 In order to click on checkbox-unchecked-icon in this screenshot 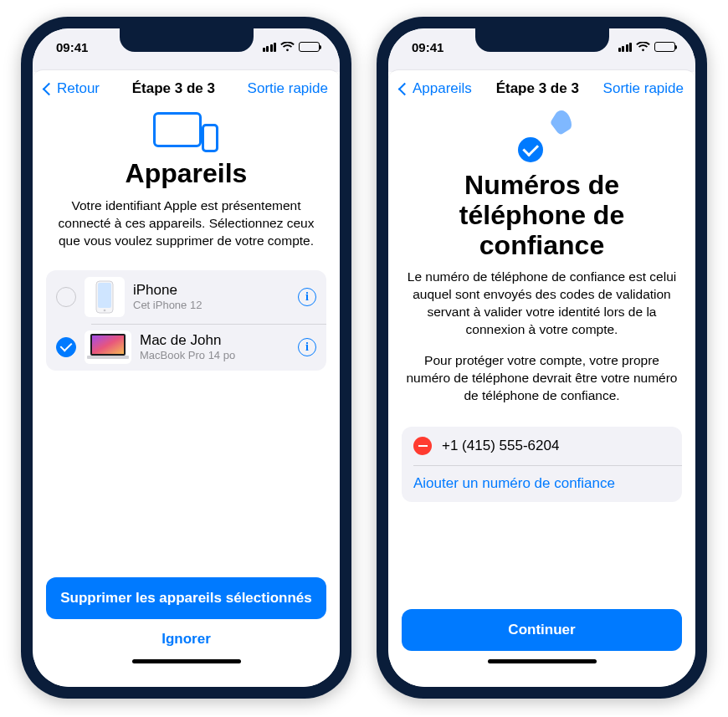, I will do `click(66, 297)`.